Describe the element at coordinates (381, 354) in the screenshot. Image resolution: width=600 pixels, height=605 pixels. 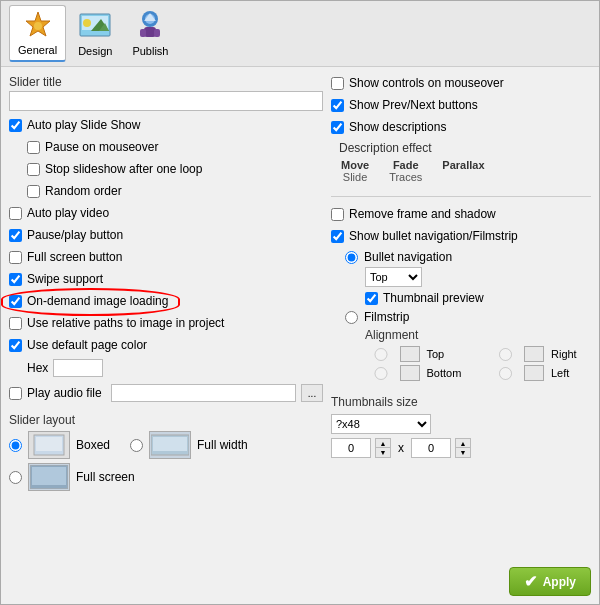
I see `align-top-radio` at that location.